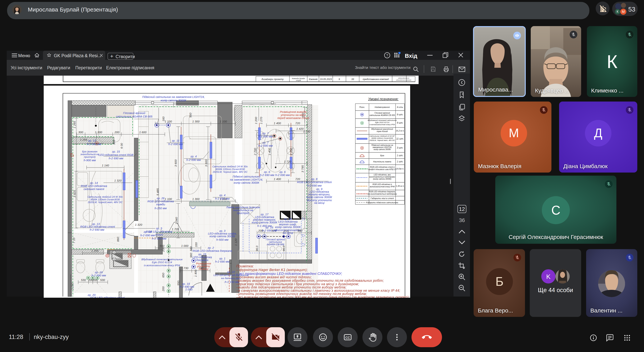 This screenshot has height=352, width=644. What do you see at coordinates (74, 194) in the screenshot?
I see `svg-text: 3 925` at bounding box center [74, 194].